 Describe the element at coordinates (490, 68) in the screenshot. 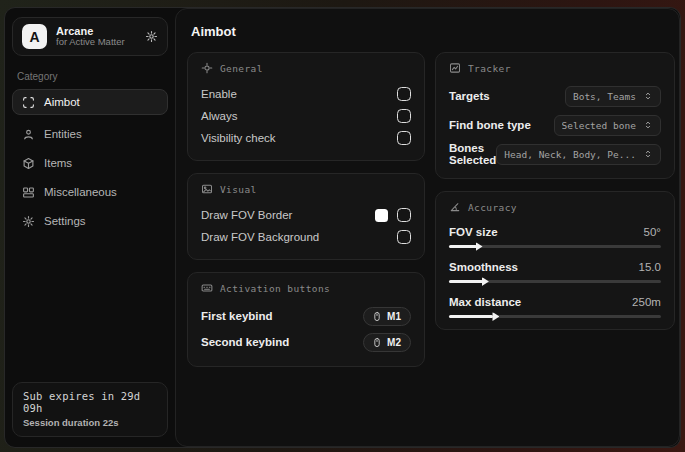

I see `section-title: Tracker` at that location.